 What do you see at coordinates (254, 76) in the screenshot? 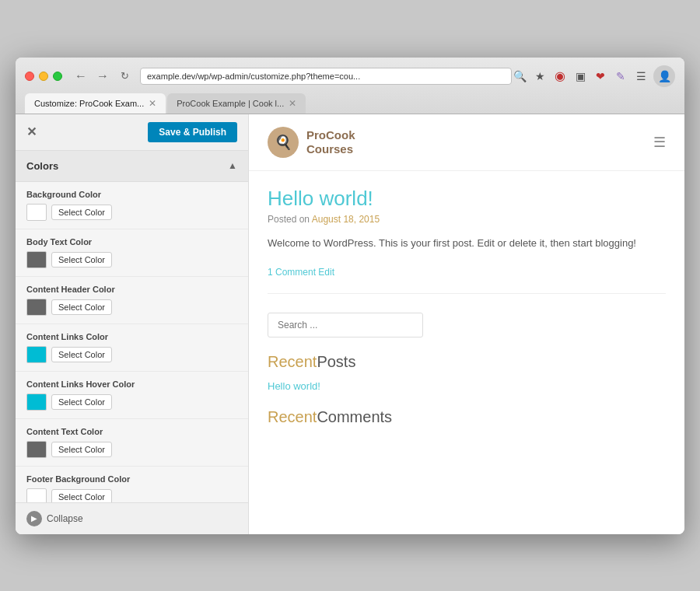
I see `address-text: example.dev/wp/wp-admin/customize.php?th…` at bounding box center [254, 76].